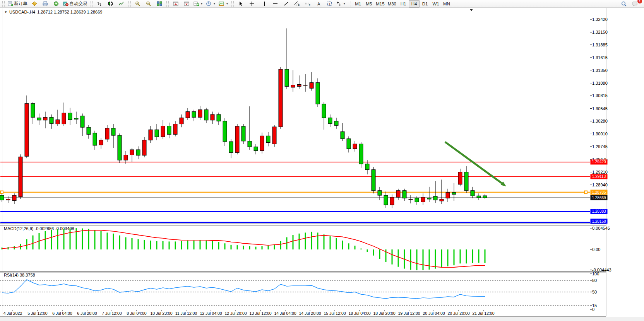 Image resolution: width=644 pixels, height=321 pixels. What do you see at coordinates (297, 4) in the screenshot?
I see `equidistant-channel-tool-button: E` at bounding box center [297, 4].